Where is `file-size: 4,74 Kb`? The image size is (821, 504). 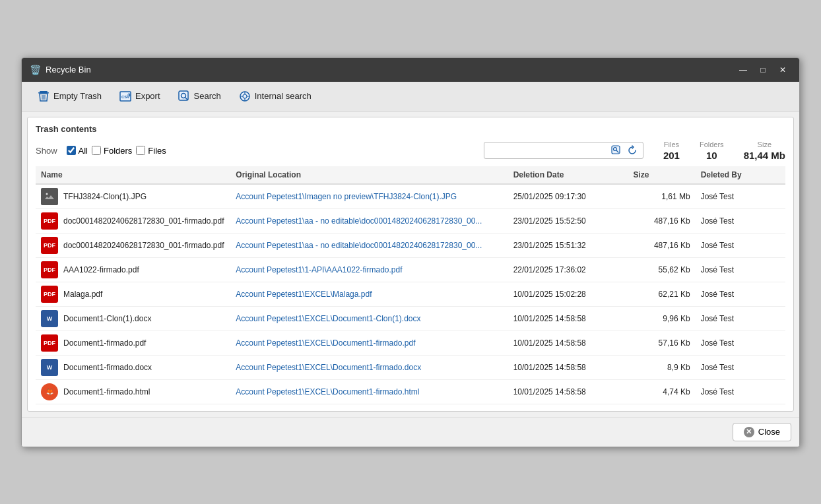
file-size: 4,74 Kb is located at coordinates (661, 392).